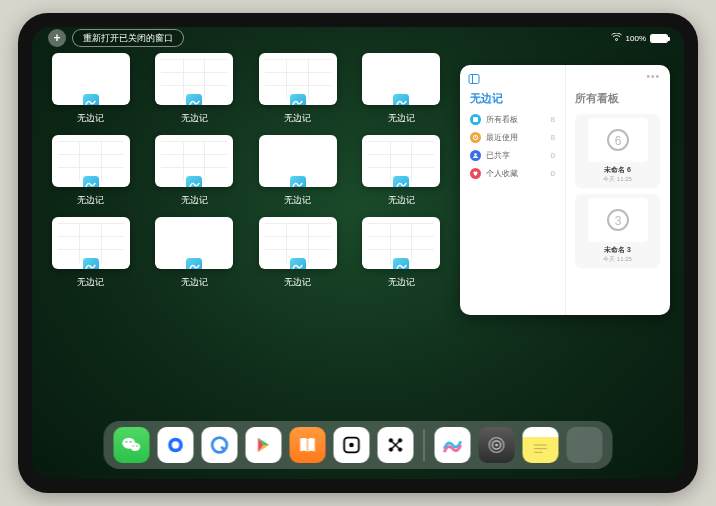 This screenshot has height=506, width=716. Describe the element at coordinates (618, 141) in the screenshot. I see `svg-text: 6` at that location.